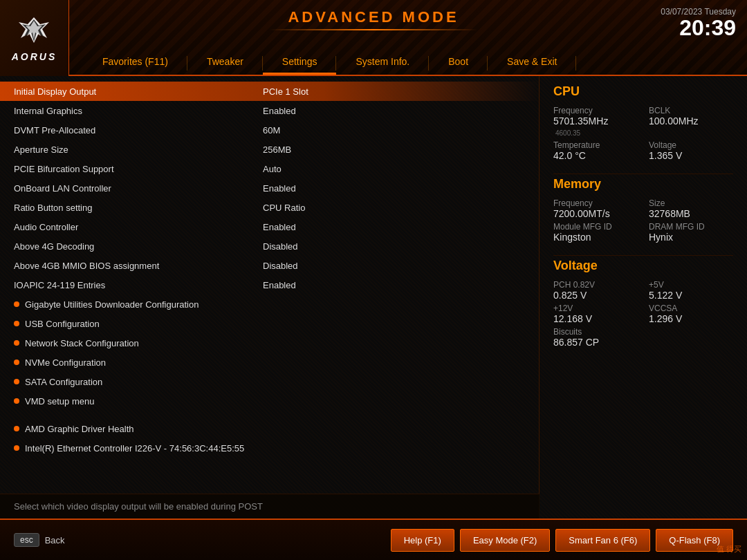 This screenshot has width=747, height=560. Describe the element at coordinates (270, 362) in the screenshot. I see `settings-row-nvme-config: NVMe Configuration` at that location.